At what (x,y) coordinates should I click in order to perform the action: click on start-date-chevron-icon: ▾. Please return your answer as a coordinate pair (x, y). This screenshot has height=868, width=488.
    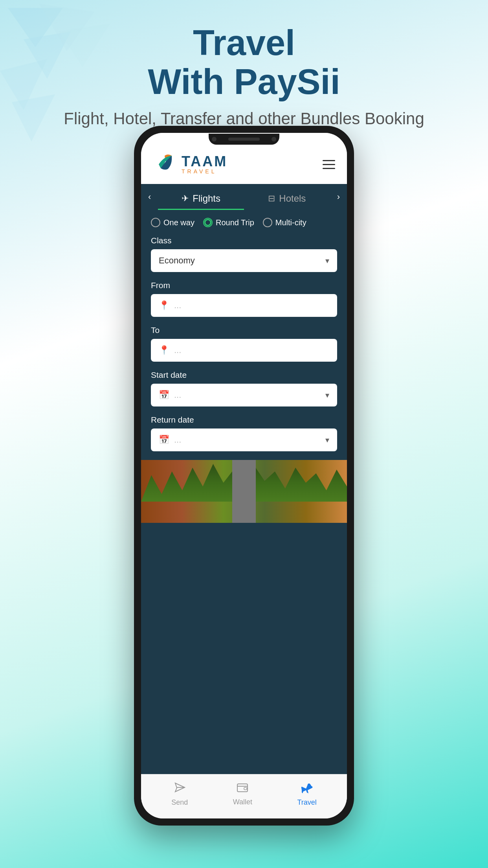
    Looking at the image, I should click on (327, 395).